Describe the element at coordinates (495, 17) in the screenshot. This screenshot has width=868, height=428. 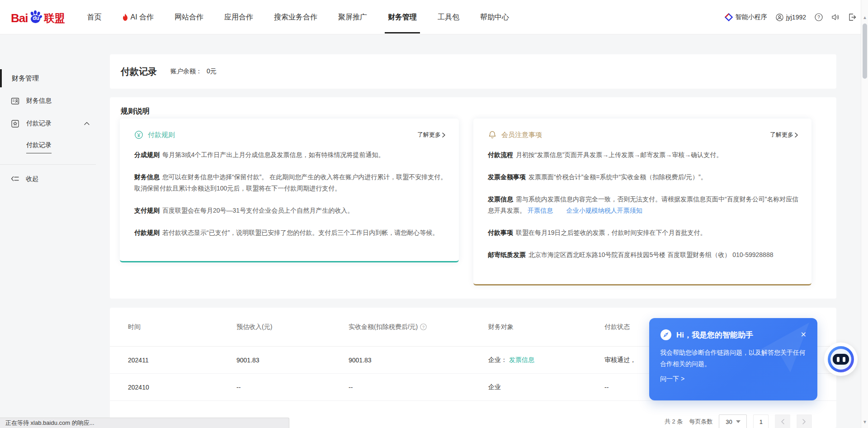
I see `nav-item-help-center: 帮助中心` at that location.